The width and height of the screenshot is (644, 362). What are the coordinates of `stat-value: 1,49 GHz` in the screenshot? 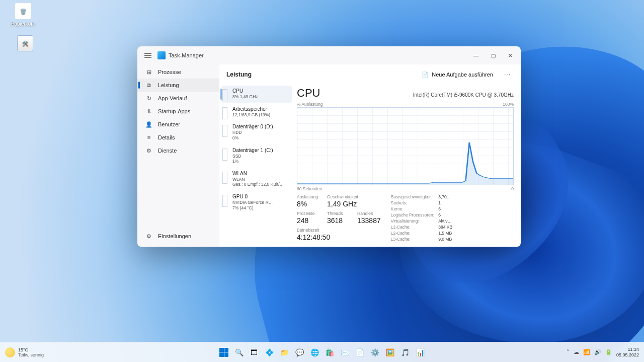 It's located at (343, 204).